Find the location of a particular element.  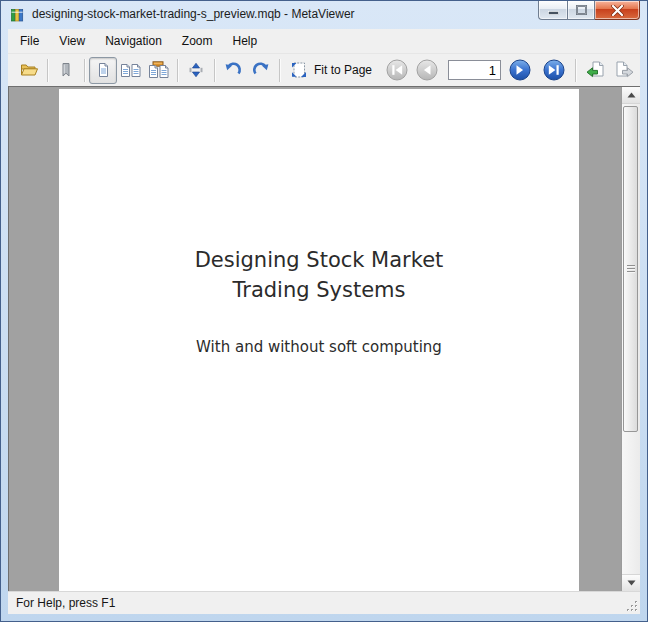

facing-pages-view-button is located at coordinates (131, 70).